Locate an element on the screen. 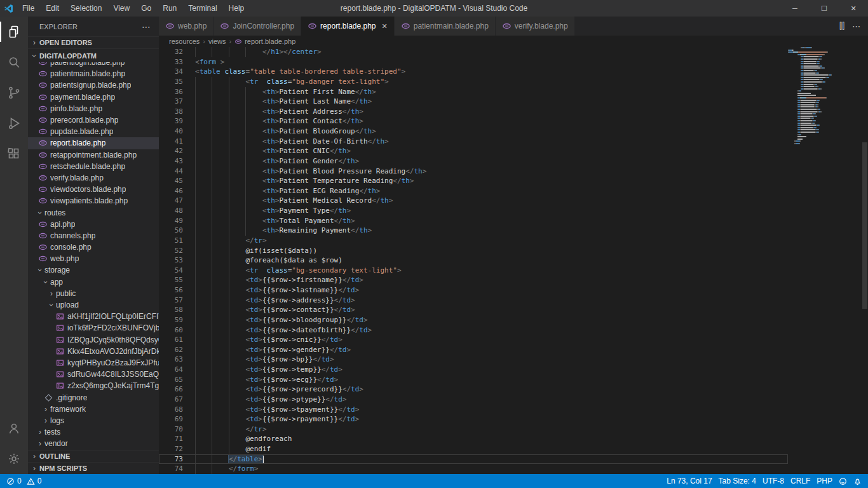 The height and width of the screenshot is (488, 868). close-tab-icon: ✕ is located at coordinates (385, 27).